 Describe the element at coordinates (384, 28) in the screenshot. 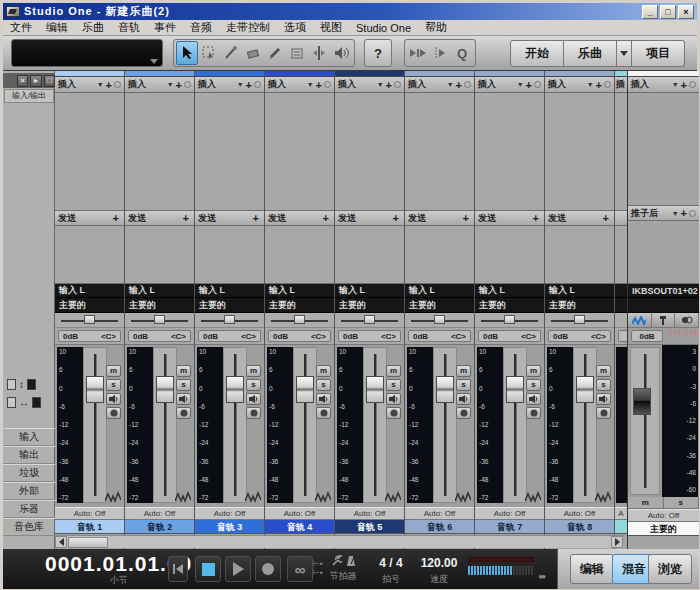

I see `menu-item-9: Studio One` at that location.